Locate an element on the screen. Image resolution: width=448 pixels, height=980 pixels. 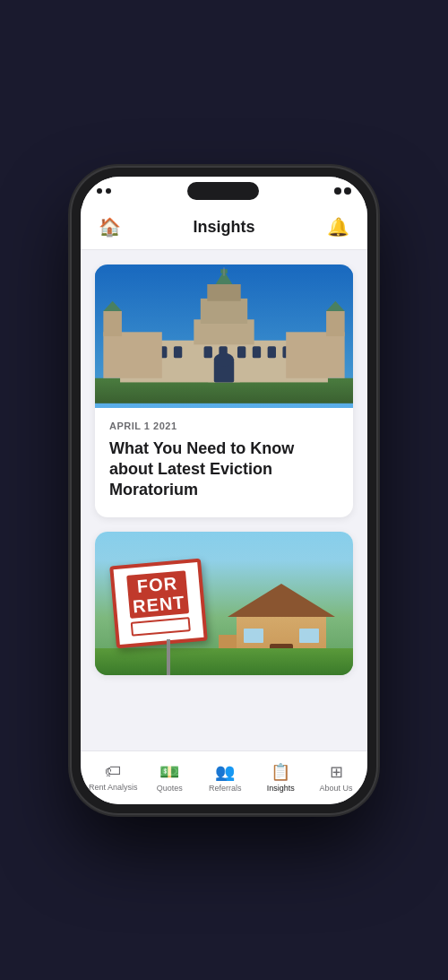
status-bar-left is located at coordinates (104, 191).